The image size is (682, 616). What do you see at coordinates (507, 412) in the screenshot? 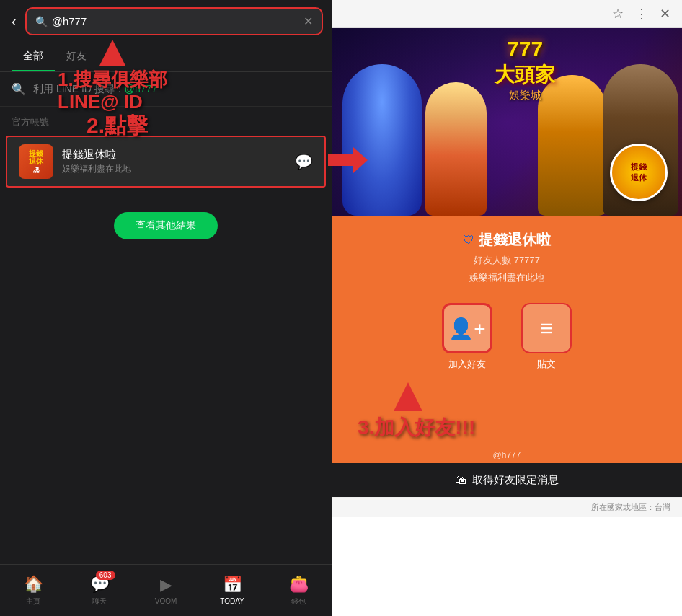
I see `arrow-up-join-wrap: 3.加入好友!!!` at bounding box center [507, 412].